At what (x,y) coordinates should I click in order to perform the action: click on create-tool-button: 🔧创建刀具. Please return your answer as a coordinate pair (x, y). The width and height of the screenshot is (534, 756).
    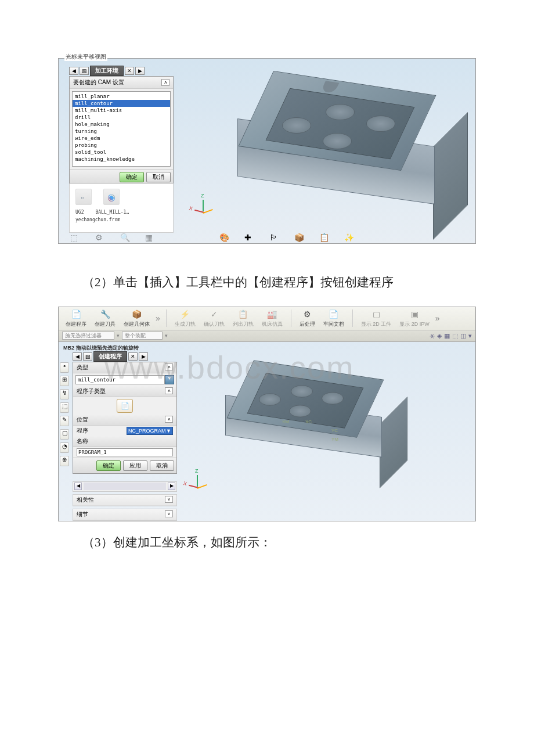
    Looking at the image, I should click on (105, 318).